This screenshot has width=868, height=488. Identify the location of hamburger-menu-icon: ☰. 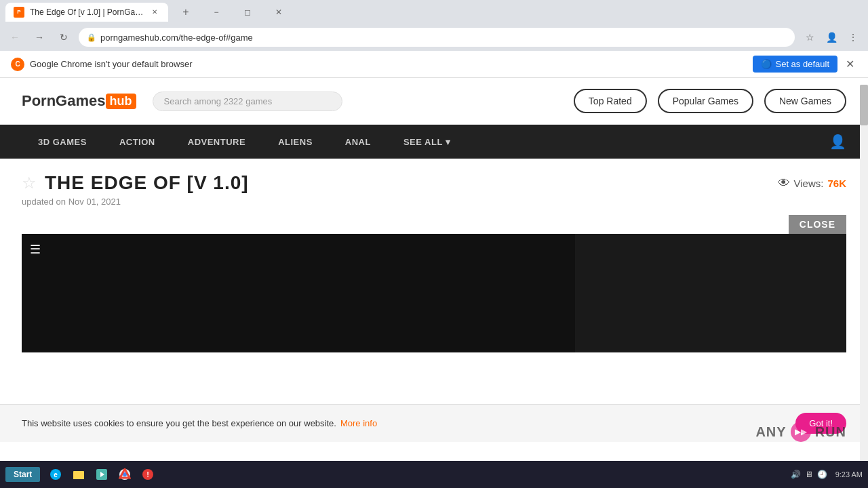
(35, 249).